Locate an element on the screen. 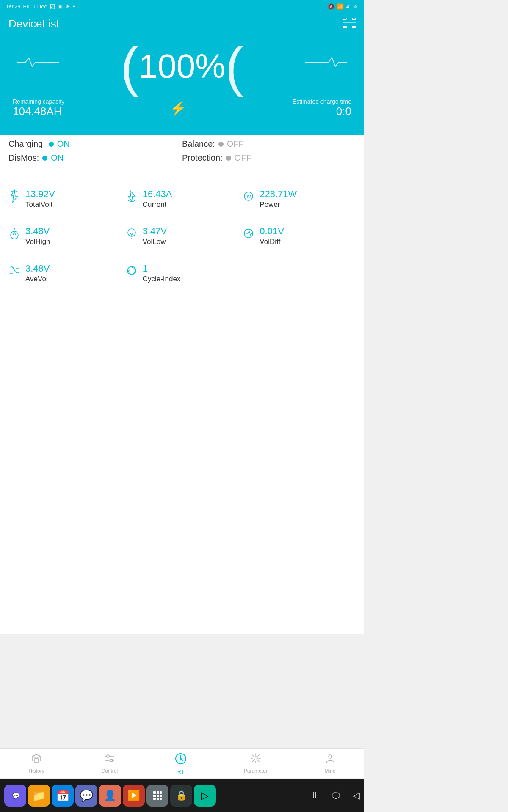 The width and height of the screenshot is (508, 812). protection-value: OFF is located at coordinates (243, 158).